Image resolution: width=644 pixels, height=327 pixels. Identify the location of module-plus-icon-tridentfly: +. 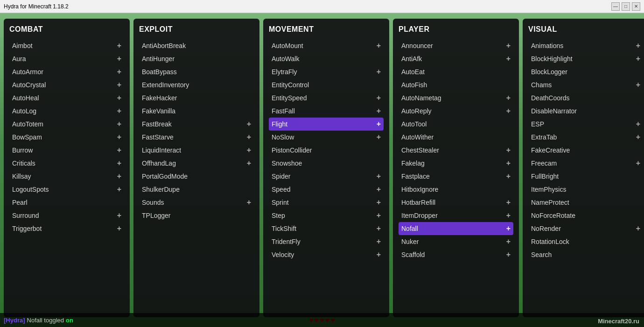
(379, 242).